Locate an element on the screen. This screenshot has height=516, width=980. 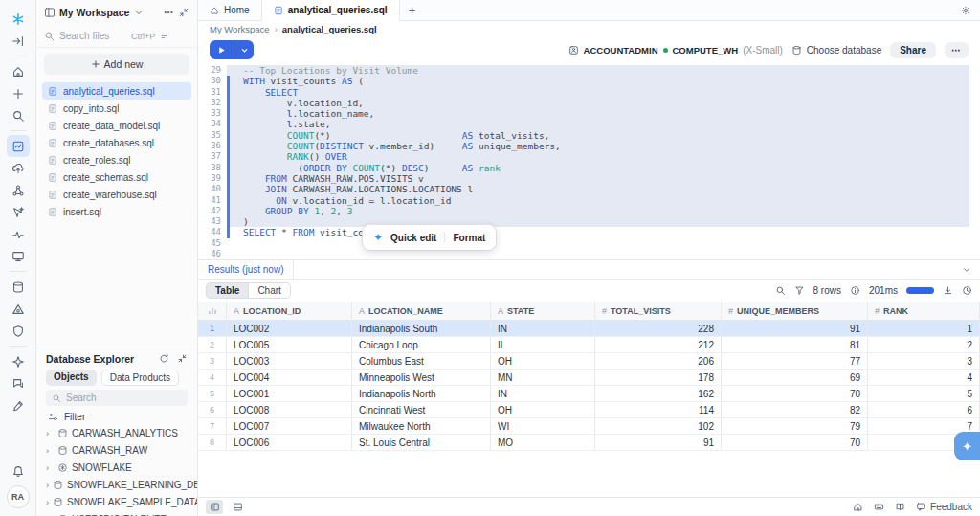
database-tree-item: ›SNOWFLAKE_LEARNING_DB is located at coordinates (117, 485).